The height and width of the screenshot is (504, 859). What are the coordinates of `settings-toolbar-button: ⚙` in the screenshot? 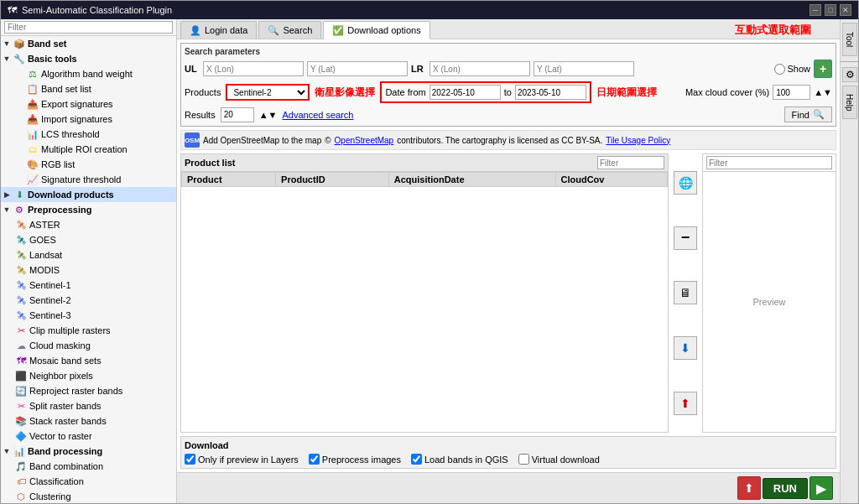 It's located at (850, 75).